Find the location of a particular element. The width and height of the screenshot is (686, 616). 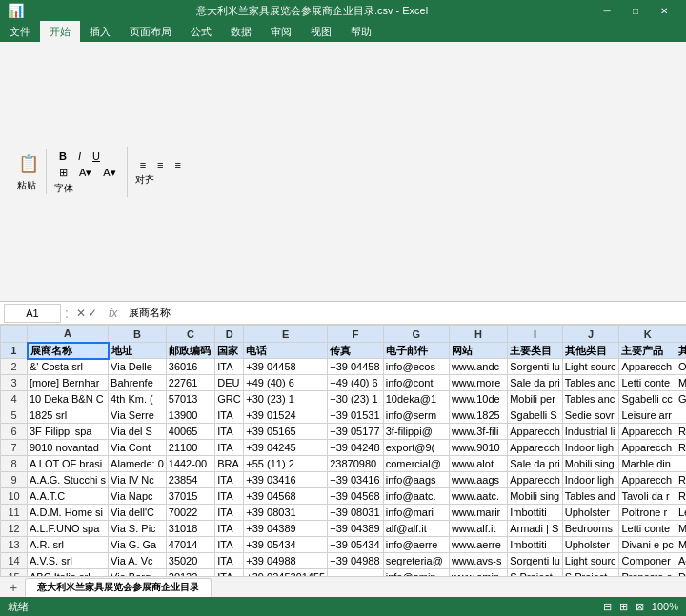

row-header: 10 is located at coordinates (14, 497).